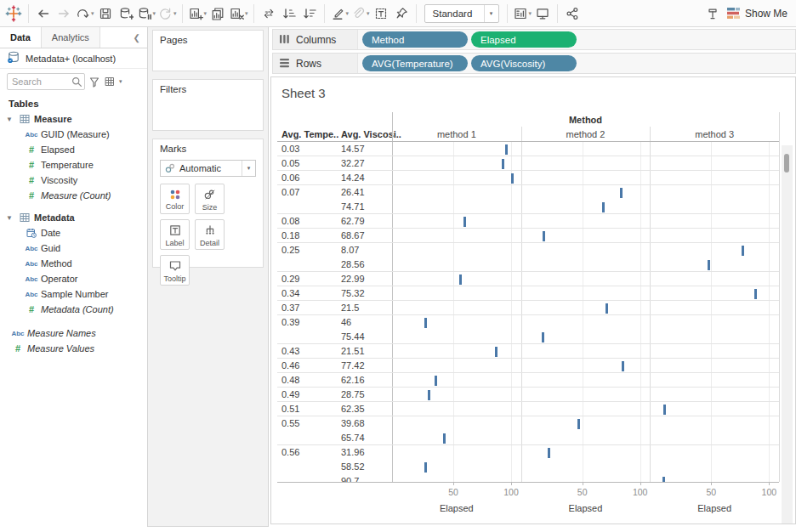 Image resolution: width=796 pixels, height=532 pixels. Describe the element at coordinates (208, 105) in the screenshot. I see `filters-shelf: Filters` at that location.